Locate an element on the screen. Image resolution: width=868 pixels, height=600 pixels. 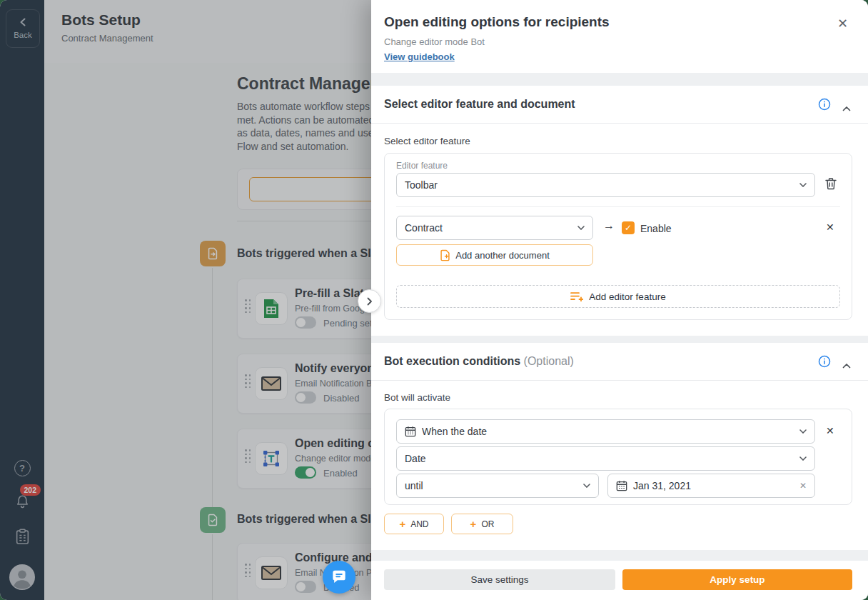
divider is located at coordinates (618, 207).